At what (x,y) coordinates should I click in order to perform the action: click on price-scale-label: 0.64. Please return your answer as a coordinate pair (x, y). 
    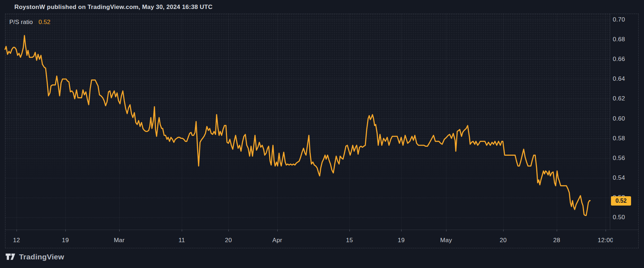
    Looking at the image, I should click on (624, 79).